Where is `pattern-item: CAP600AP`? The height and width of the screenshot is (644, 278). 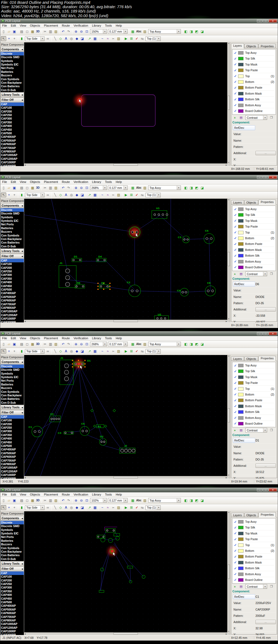
pattern-item: CAP600AP is located at coordinates (12, 144).